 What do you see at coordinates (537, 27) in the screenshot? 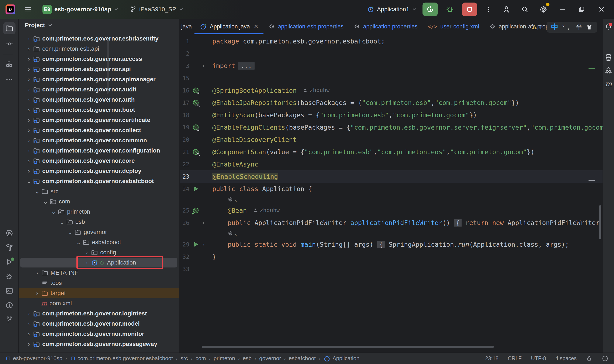
I see `inspection-warnings-widget: 1` at bounding box center [537, 27].